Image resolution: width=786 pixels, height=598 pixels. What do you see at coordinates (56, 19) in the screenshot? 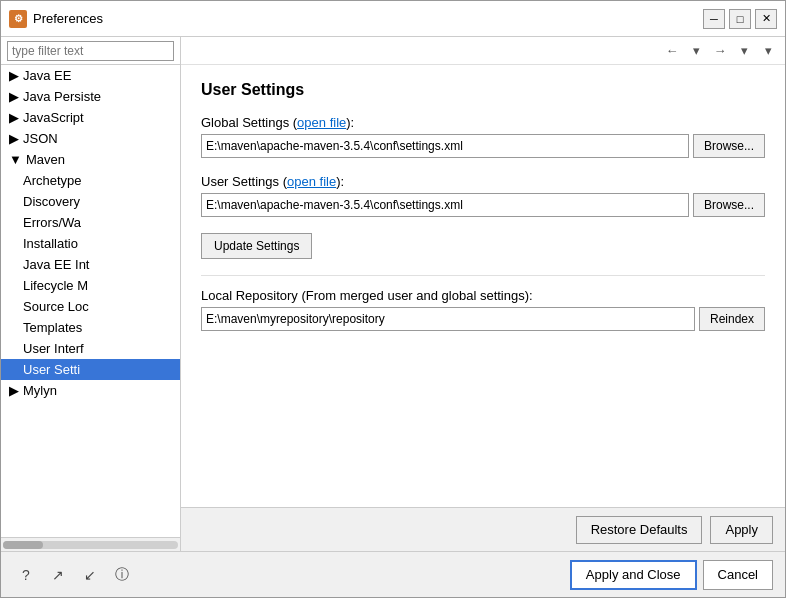
I see `title-bar-left: ⚙ Preferences` at bounding box center [56, 19].